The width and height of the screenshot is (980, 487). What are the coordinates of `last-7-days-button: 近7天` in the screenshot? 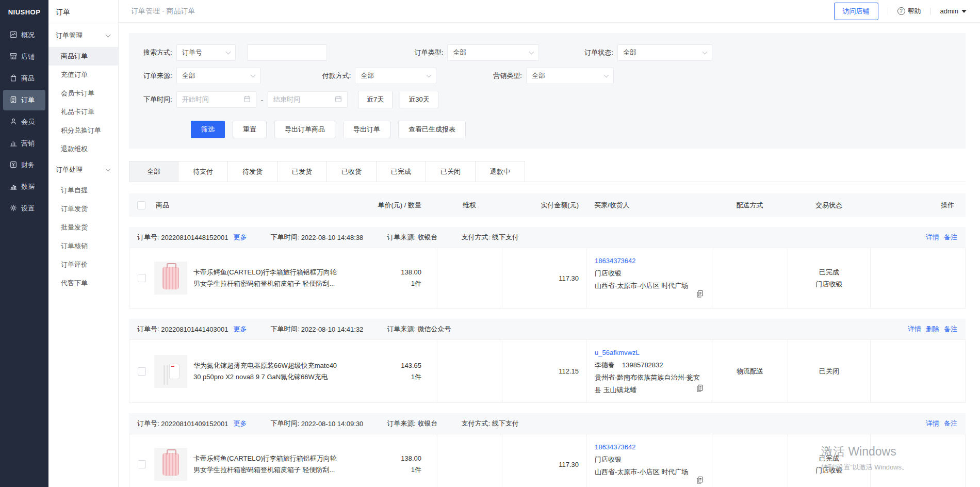 It's located at (375, 100).